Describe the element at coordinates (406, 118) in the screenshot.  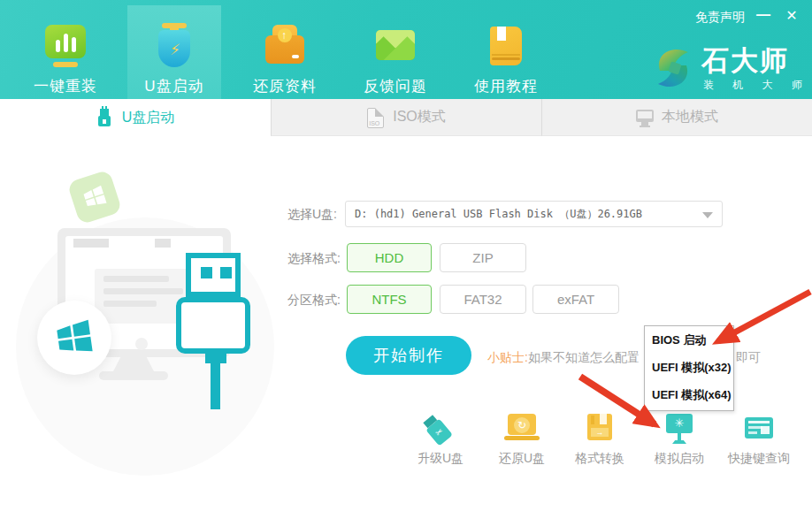
I see `tab-bar: U盘启动 ISO模式 本地模式` at that location.